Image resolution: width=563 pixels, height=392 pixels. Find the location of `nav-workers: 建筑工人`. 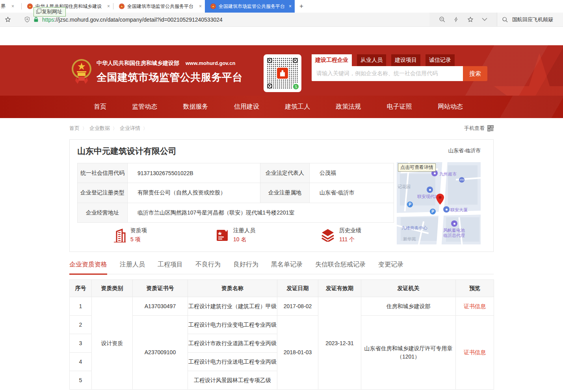

nav-workers: 建筑工人 is located at coordinates (297, 107).